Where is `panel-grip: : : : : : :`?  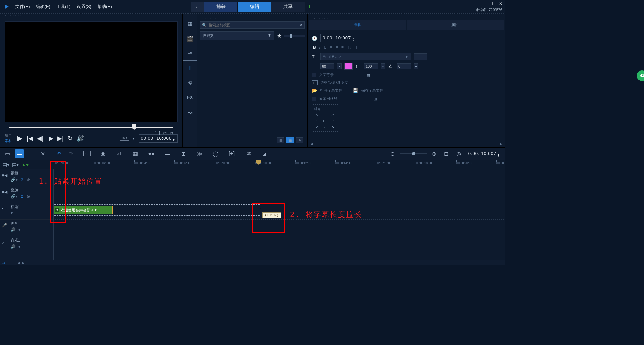 panel-grip: : : : : : : is located at coordinates (252, 19).